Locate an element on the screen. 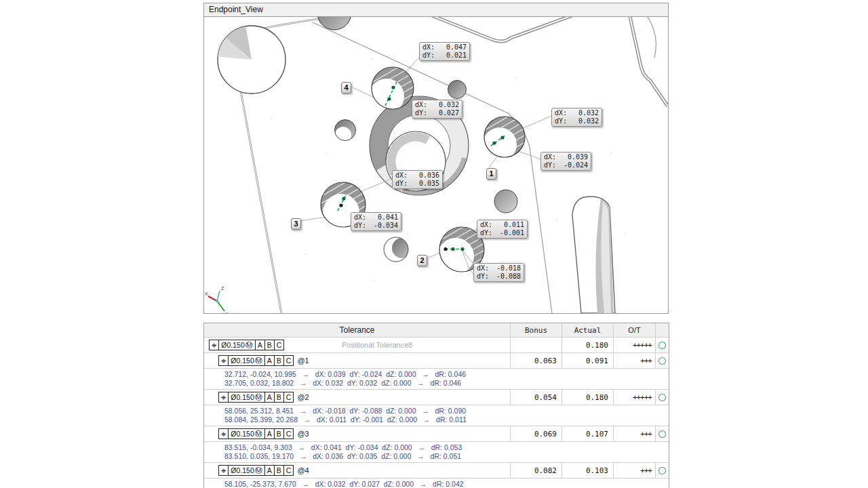 Image resolution: width=868 pixels, height=488 pixels. detail-row: 83.515, -0.034, 9.303 → dX: 0.041 dY: -0… is located at coordinates (437, 453).